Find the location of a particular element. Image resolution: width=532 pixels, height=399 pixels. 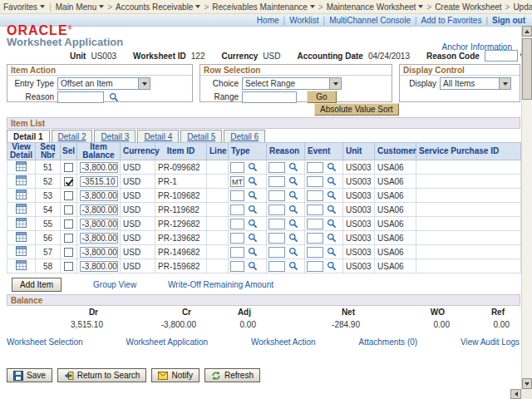

group-view-link: Group View is located at coordinates (115, 284).